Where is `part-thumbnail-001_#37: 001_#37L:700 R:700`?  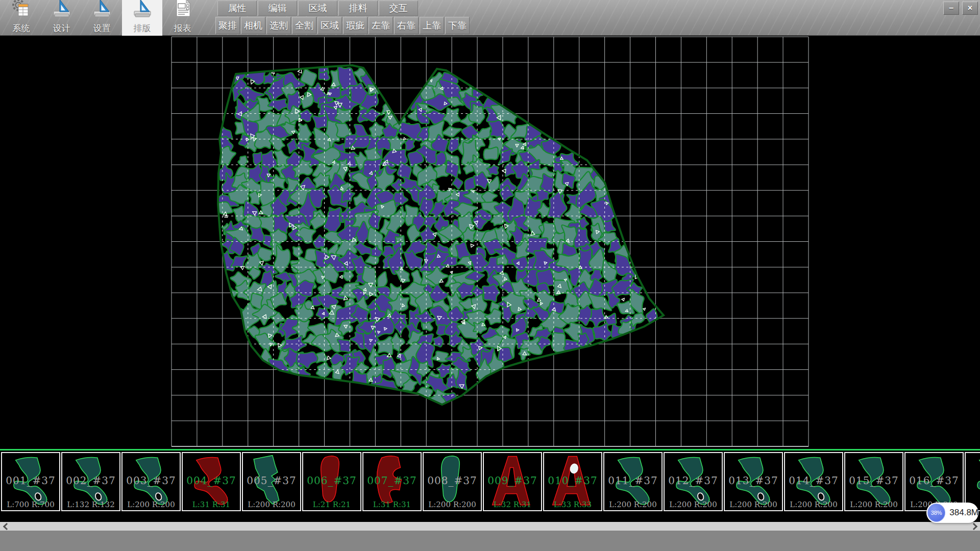
part-thumbnail-001_#37: 001_#37L:700 R:700 is located at coordinates (31, 482).